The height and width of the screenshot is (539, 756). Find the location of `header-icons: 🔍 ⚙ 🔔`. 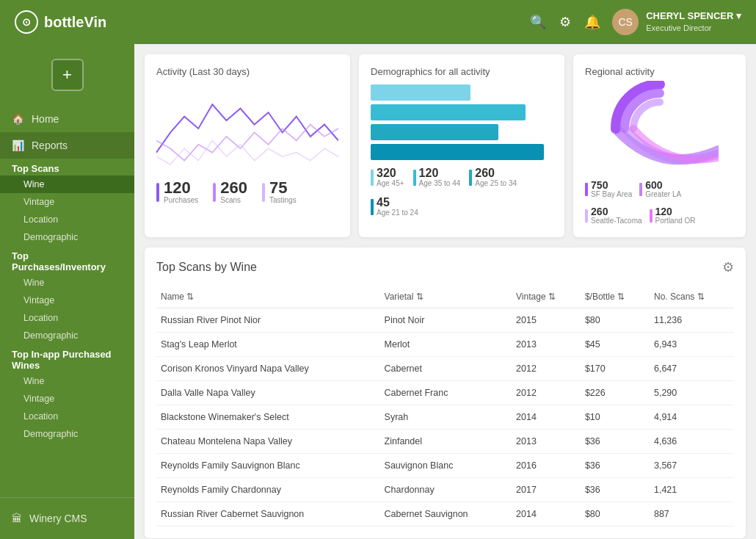

header-icons: 🔍 ⚙ 🔔 is located at coordinates (565, 22).